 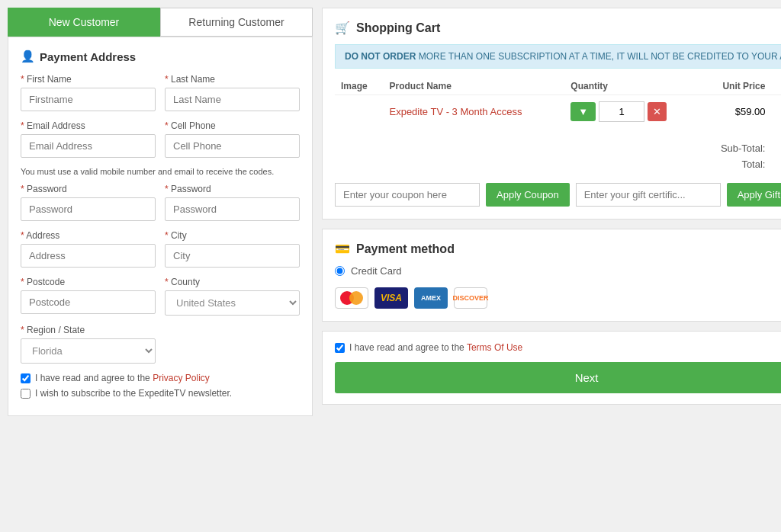 I want to click on first-name-label: * First Name, so click(x=88, y=79).